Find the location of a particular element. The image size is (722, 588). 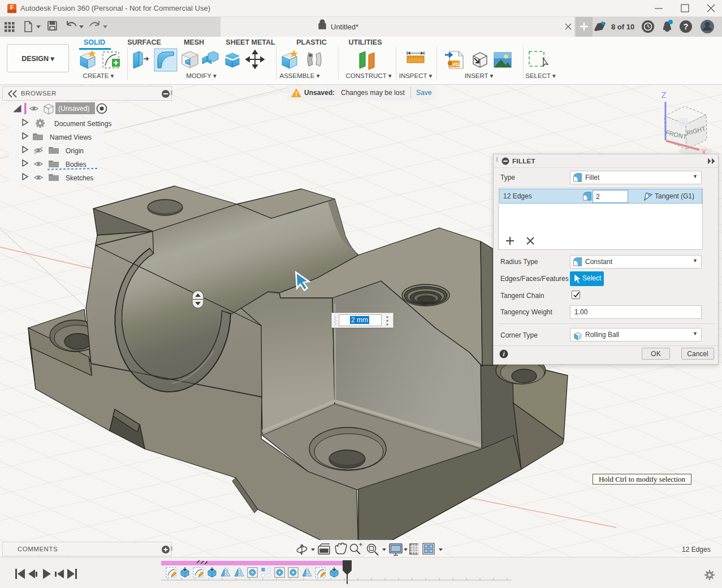

svg-text: Untitled* is located at coordinates (345, 27).